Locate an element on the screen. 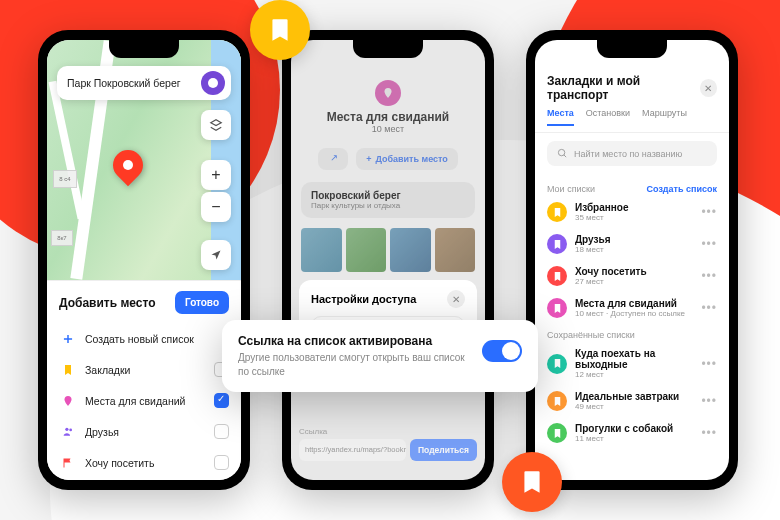 The width and height of the screenshot is (780, 520). search-bar: Парк Покровский берег is located at coordinates (144, 83).